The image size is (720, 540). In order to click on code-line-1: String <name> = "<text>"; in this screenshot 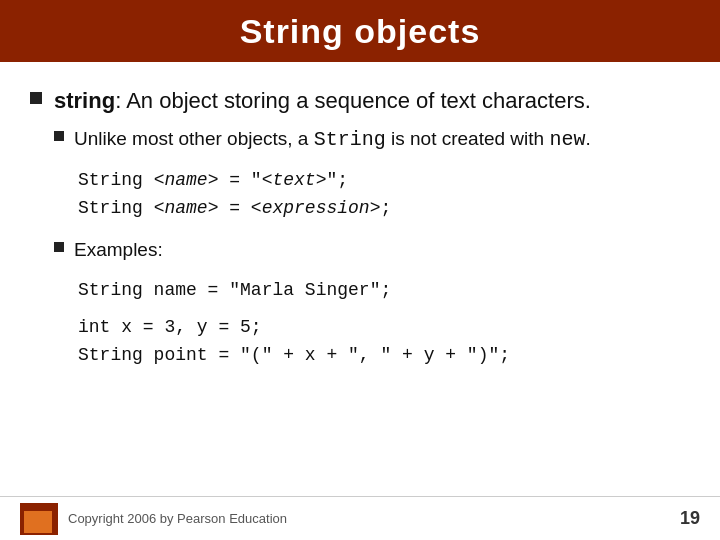, I will do `click(379, 180)`.